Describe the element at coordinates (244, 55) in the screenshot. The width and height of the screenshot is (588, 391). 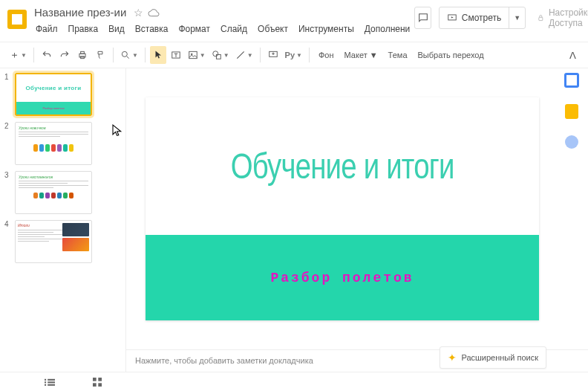
I see `line-tool: ▼` at that location.